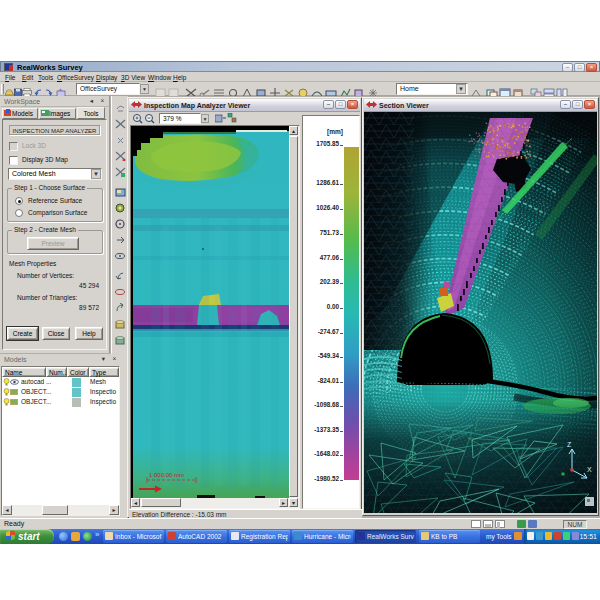 The image size is (600, 600). I want to click on svg-text: 1 000.00 mm, so click(166, 475).